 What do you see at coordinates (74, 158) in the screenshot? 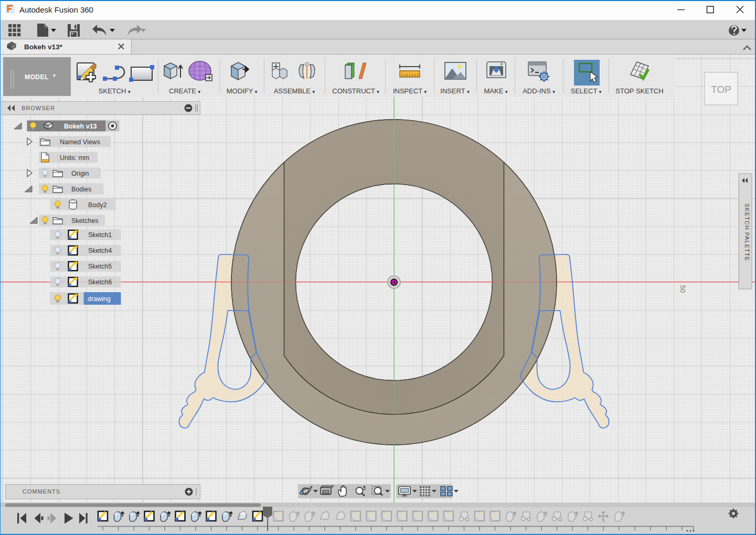
I see `svg-text: Units: mm` at bounding box center [74, 158].